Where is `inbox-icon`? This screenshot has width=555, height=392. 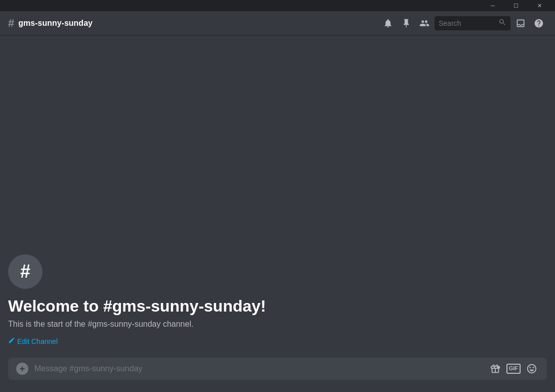
inbox-icon is located at coordinates (521, 23).